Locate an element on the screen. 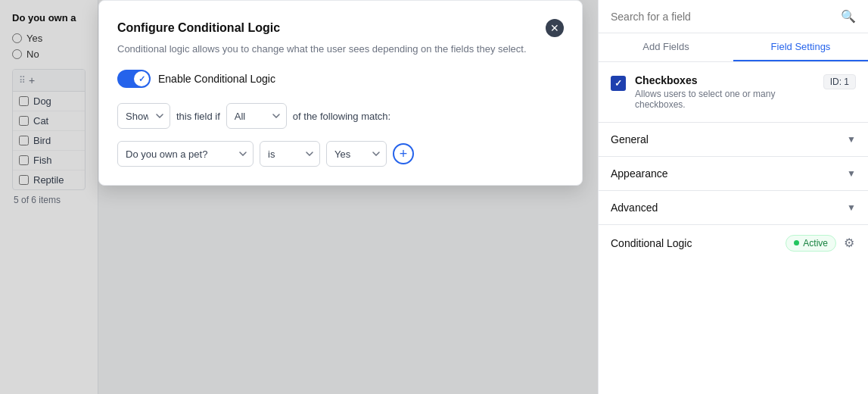  modal-close-button: ✕ is located at coordinates (555, 28).